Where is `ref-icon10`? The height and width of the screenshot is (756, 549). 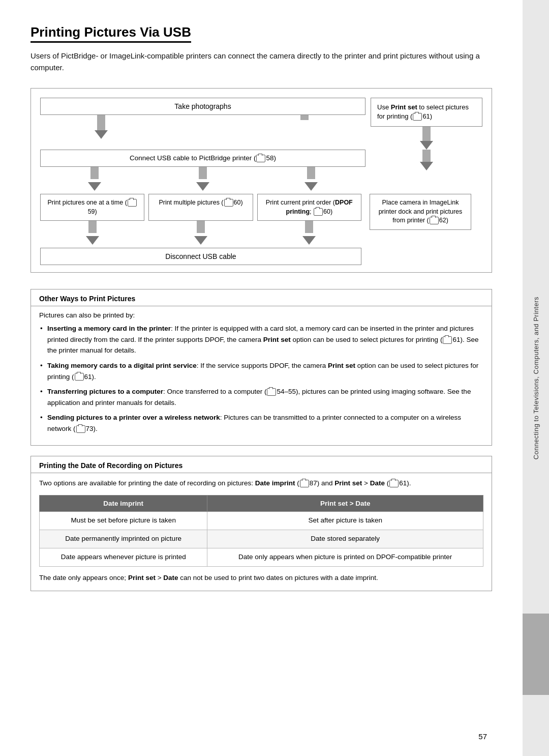 ref-icon10 is located at coordinates (81, 429).